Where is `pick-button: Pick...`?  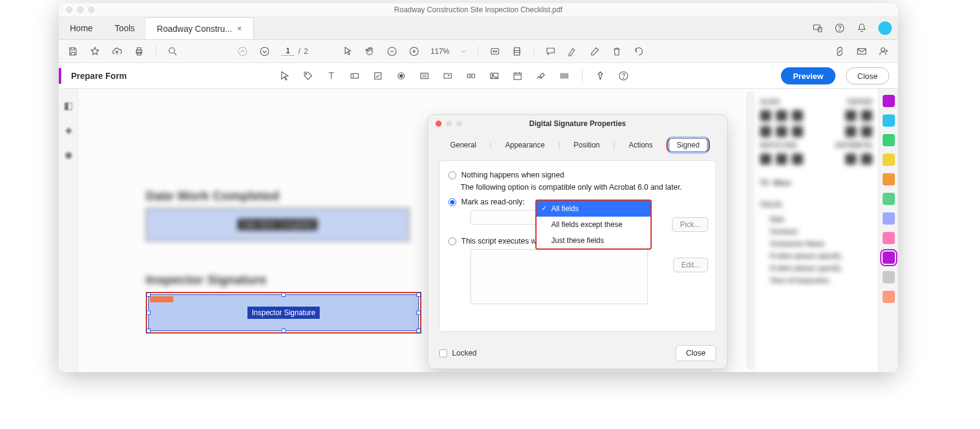
pick-button: Pick... is located at coordinates (690, 225).